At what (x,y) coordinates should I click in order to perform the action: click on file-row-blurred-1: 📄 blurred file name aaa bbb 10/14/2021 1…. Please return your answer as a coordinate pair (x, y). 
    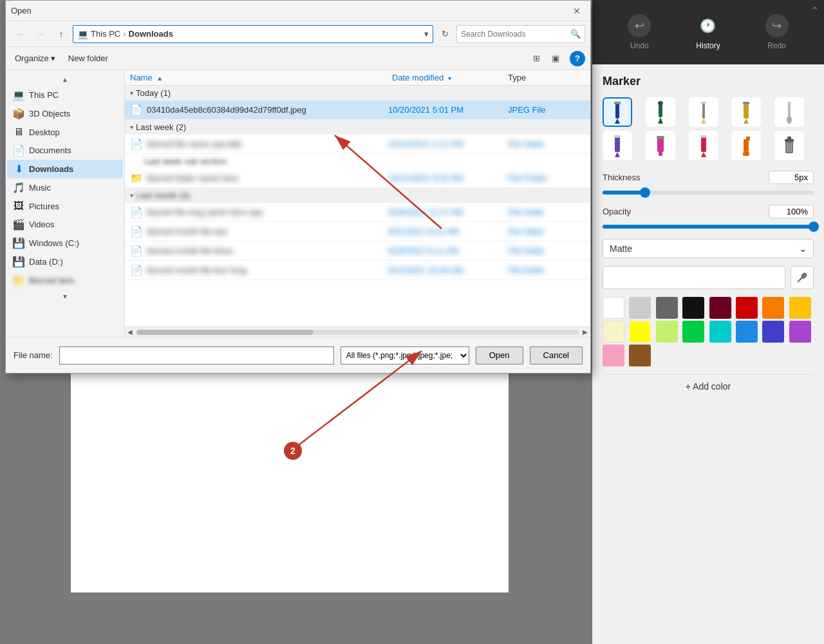
    Looking at the image, I should click on (358, 144).